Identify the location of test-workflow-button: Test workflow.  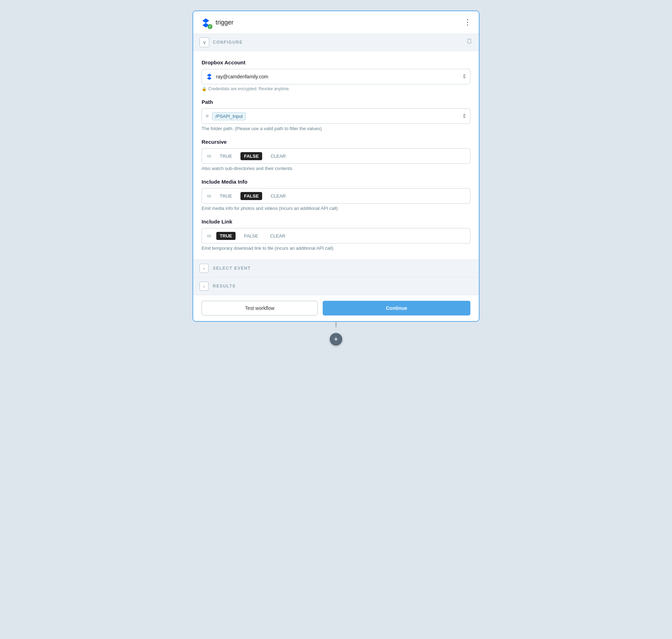
(260, 308).